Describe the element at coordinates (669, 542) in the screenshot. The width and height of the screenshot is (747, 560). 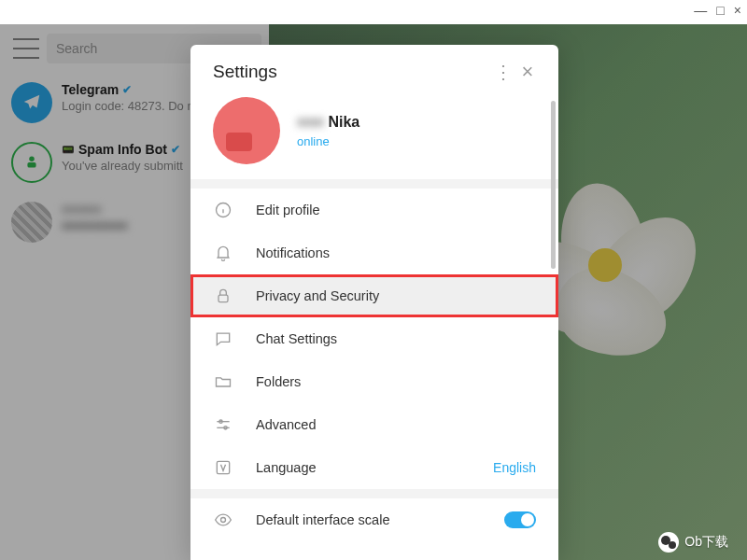
I see `wechat-icon` at that location.